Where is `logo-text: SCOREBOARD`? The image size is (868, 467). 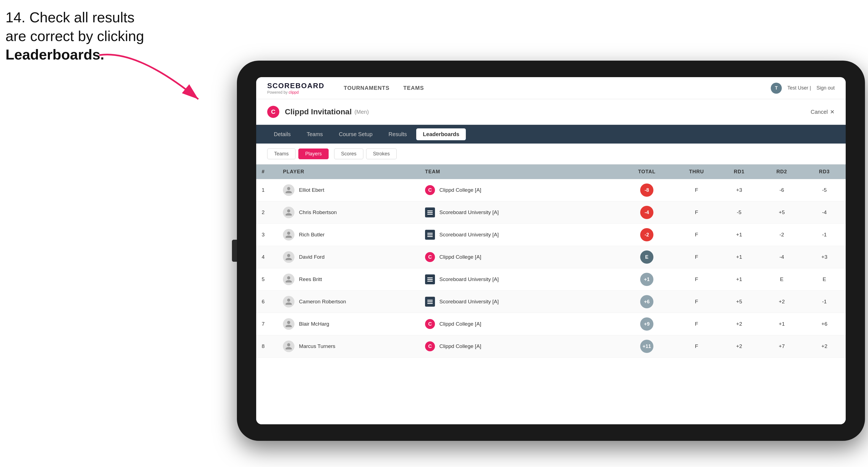
logo-text: SCOREBOARD is located at coordinates (296, 86).